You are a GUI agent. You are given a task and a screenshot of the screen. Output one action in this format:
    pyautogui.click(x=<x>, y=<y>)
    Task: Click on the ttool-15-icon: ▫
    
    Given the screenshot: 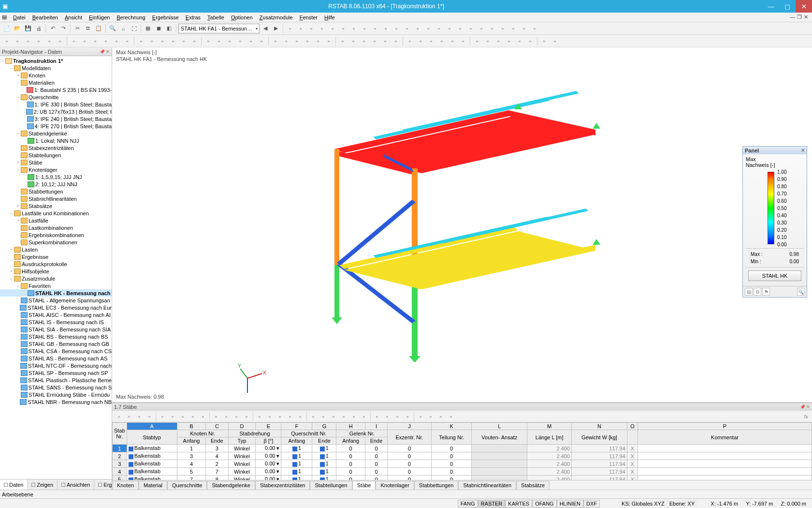 What is the action you would take?
    pyautogui.click(x=280, y=417)
    